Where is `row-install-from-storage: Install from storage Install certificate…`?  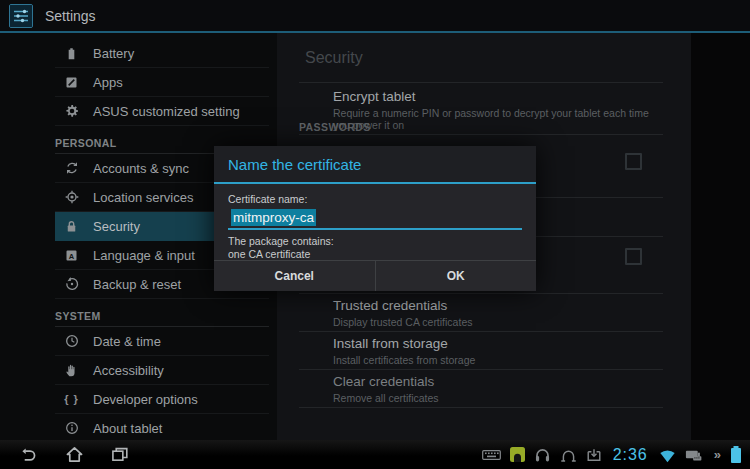 row-install-from-storage: Install from storage Install certificate… is located at coordinates (494, 351).